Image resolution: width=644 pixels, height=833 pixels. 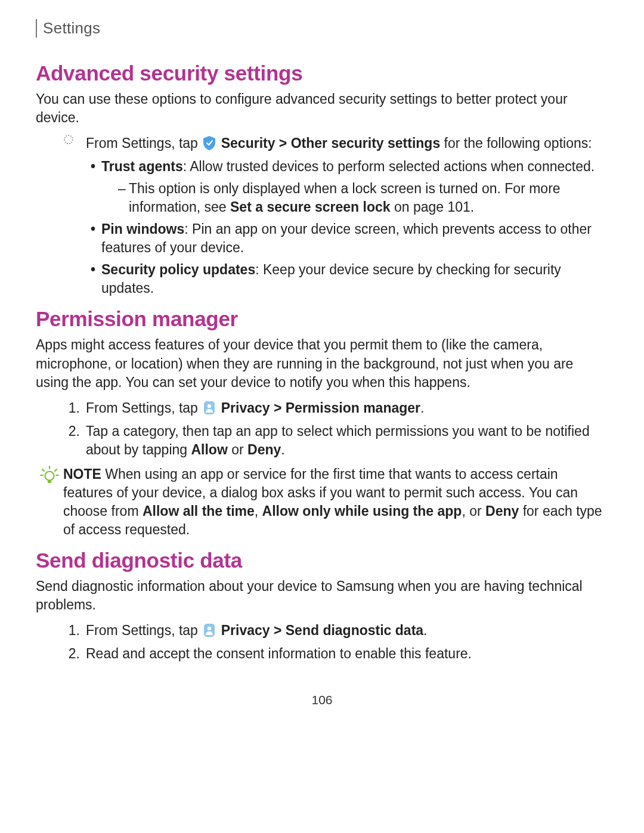 I want to click on sec2-intro: Apps might access features of your devic…, so click(x=322, y=364).